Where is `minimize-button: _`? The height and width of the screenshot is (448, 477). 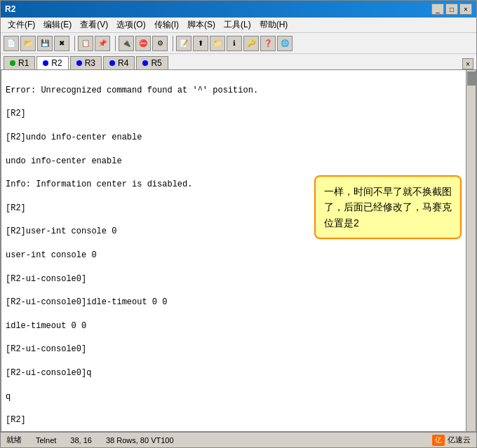 minimize-button: _ is located at coordinates (438, 9).